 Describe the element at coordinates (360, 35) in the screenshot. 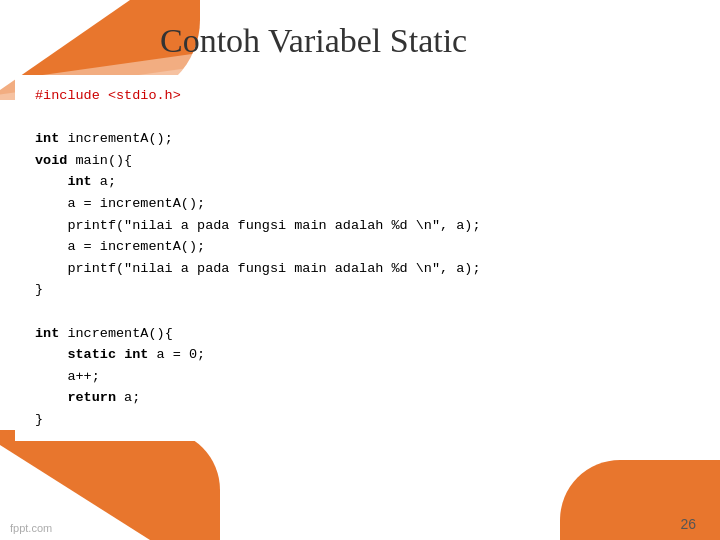

I see `title-area: Contoh Variabel Static` at that location.